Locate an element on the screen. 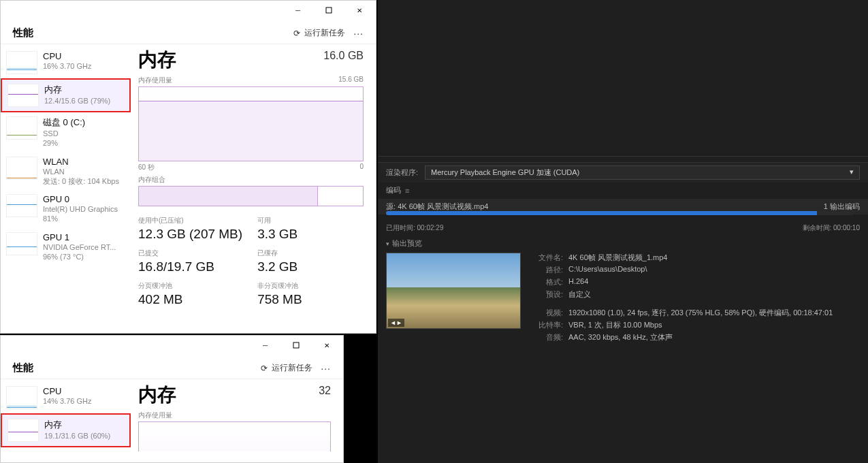 The height and width of the screenshot is (463, 868). sidebar-item-cpu: CPU 14% 3.76 GHz is located at coordinates (65, 398).